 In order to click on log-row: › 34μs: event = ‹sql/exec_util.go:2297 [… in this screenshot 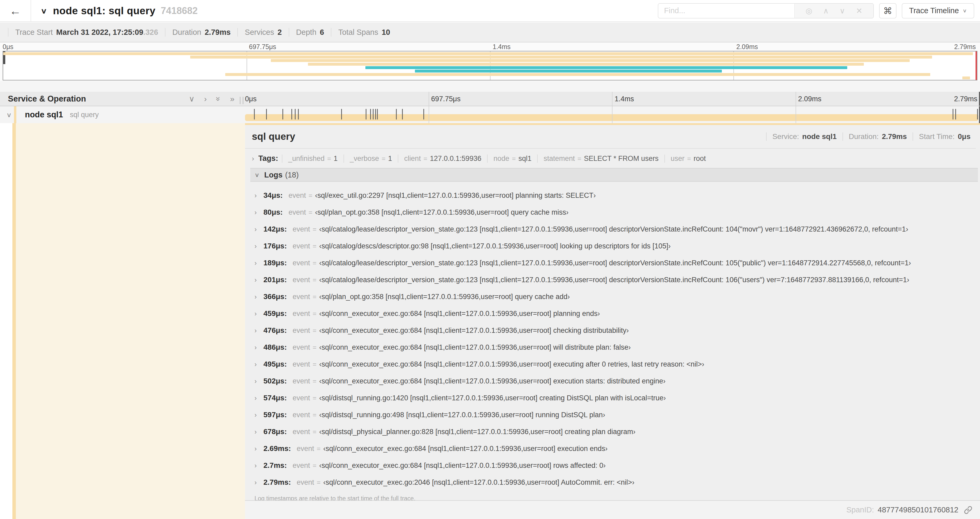, I will do `click(614, 195)`.